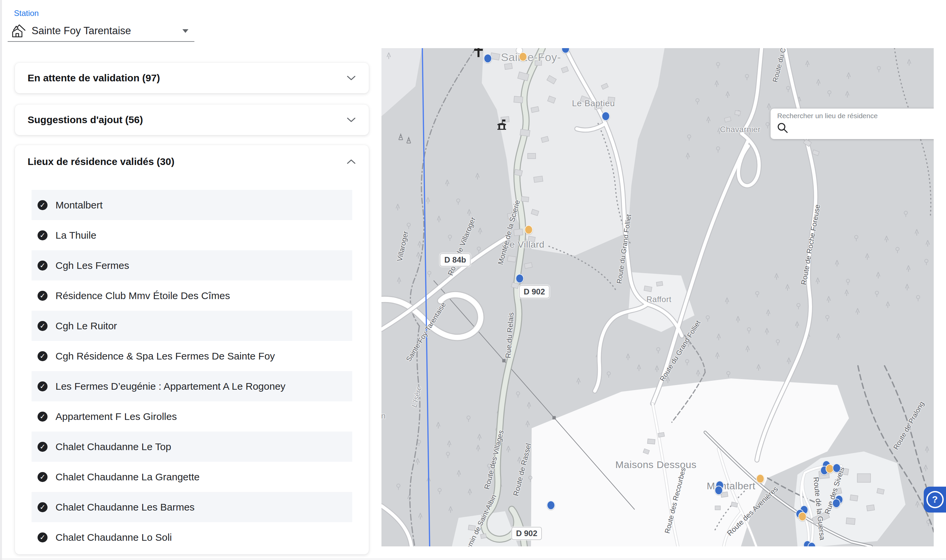 This screenshot has height=560, width=946. I want to click on map-road-label: Route de Roche Foreuse, so click(811, 245).